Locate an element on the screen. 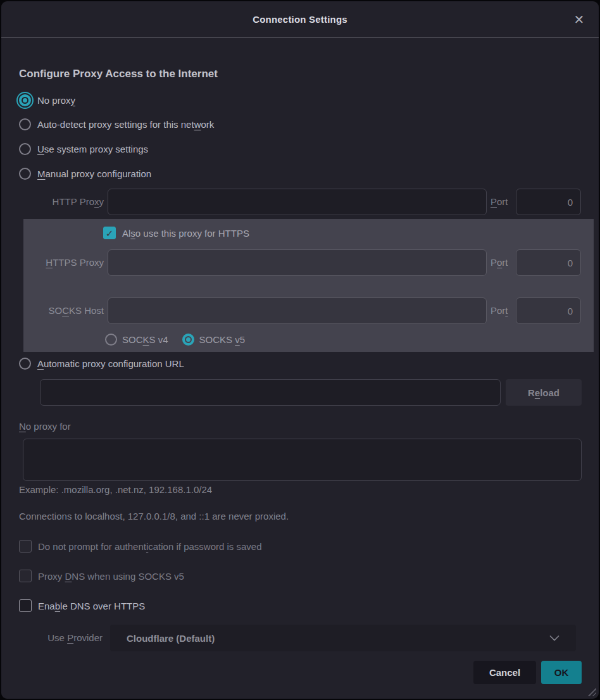 The height and width of the screenshot is (700, 600). no-proxy-for-textarea is located at coordinates (303, 459).